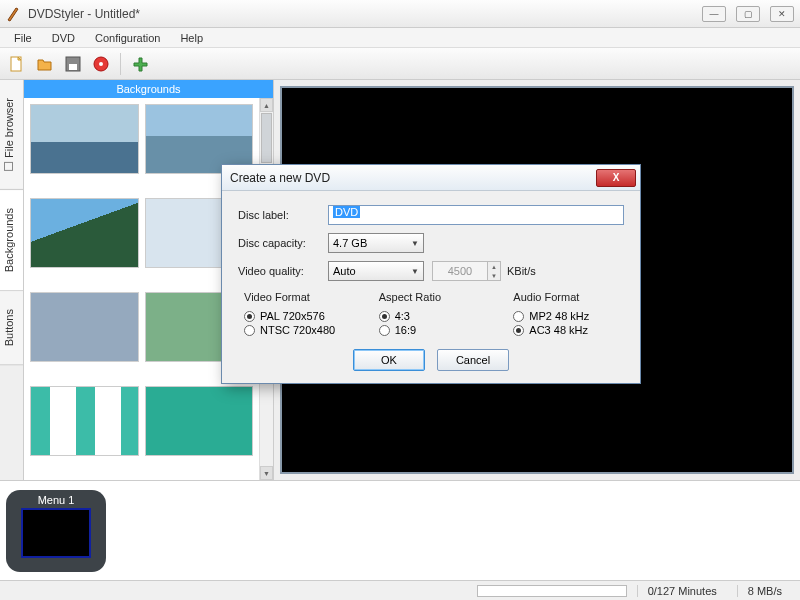 This screenshot has width=800, height=600. Describe the element at coordinates (432, 297) in the screenshot. I see `aspect-ratio-title: Aspect Ratio` at that location.